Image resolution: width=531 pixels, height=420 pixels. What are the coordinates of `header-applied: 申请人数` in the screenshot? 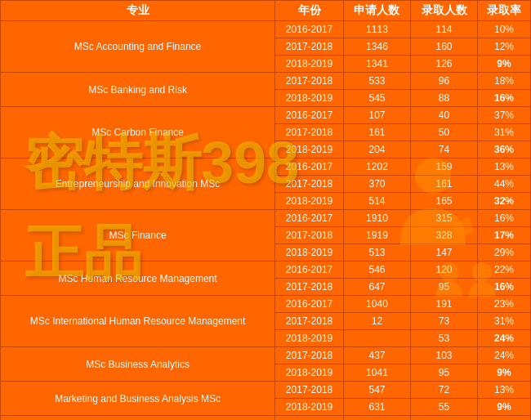 It's located at (377, 11).